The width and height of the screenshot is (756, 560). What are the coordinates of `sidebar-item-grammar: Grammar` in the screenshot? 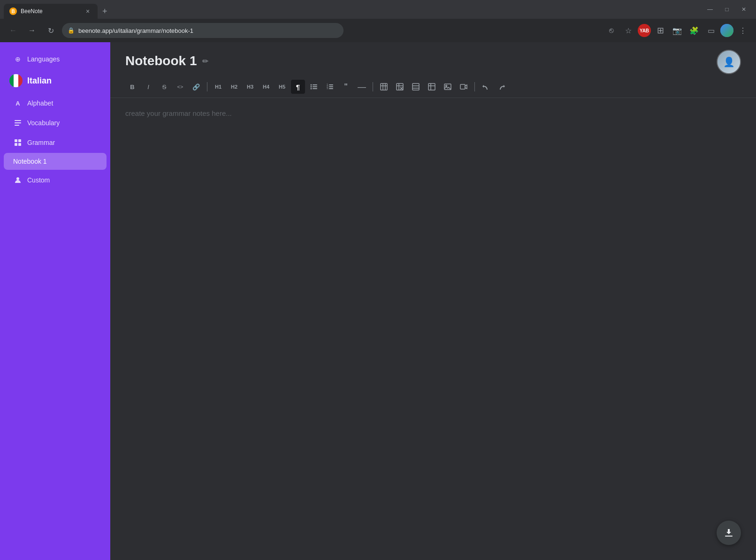 It's located at (55, 143).